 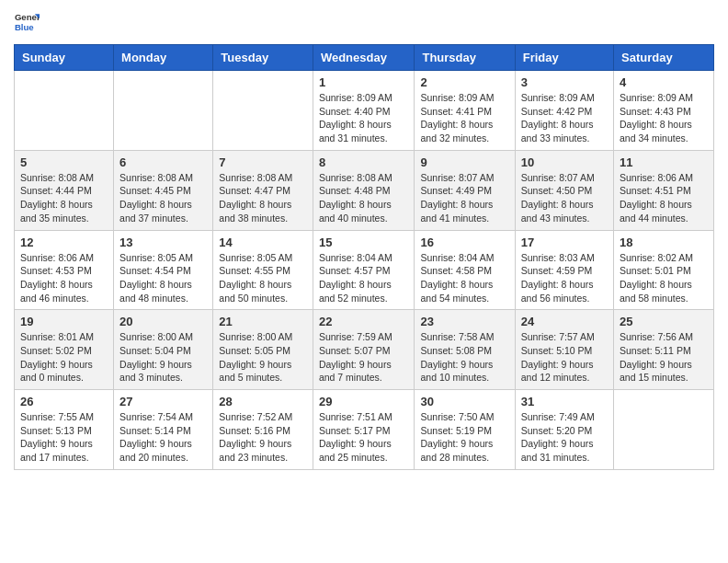 What do you see at coordinates (364, 350) in the screenshot?
I see `week-row-4: 19Sunrise: 8:01 AMSunset: 5:02 PMDayligh…` at bounding box center [364, 350].